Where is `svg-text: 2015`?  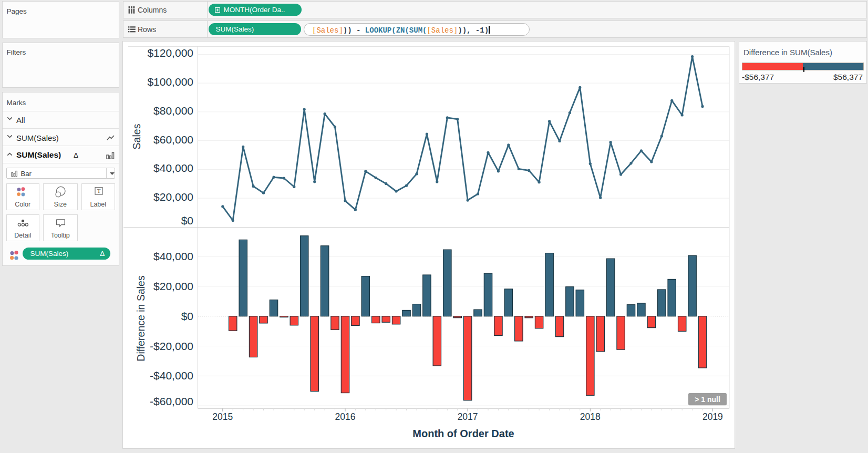 svg-text: 2015 is located at coordinates (223, 417).